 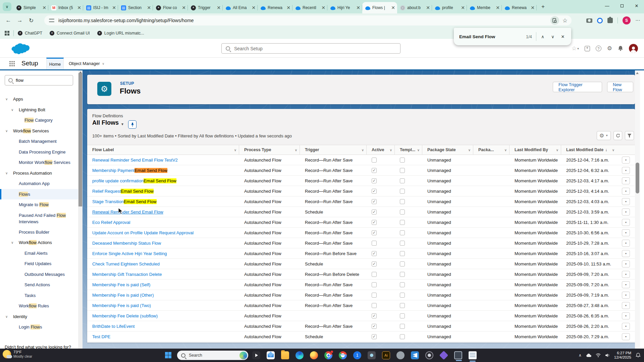 I want to click on sidebar-scrollbar-thumb, so click(x=80, y=140).